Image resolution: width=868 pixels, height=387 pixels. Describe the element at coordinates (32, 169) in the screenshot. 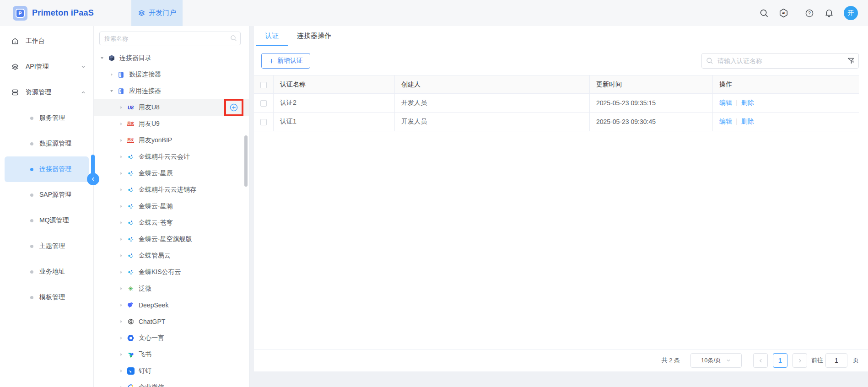

I see `bullet-icon` at that location.